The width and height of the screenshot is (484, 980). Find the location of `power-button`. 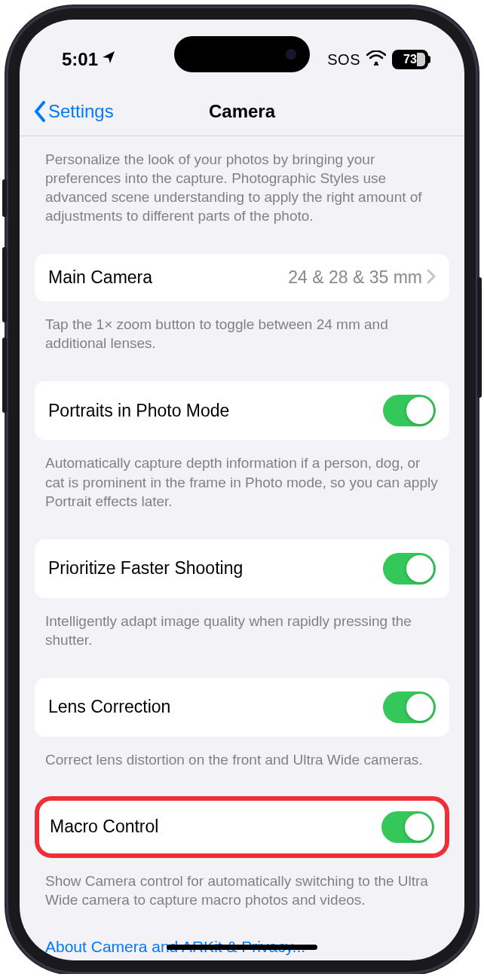

power-button is located at coordinates (479, 337).